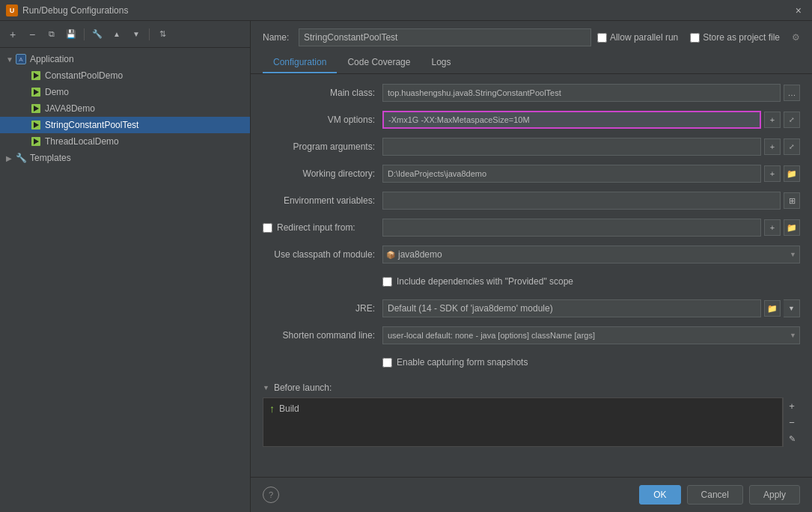  What do you see at coordinates (32, 34) in the screenshot?
I see `remove-config-button: −` at bounding box center [32, 34].